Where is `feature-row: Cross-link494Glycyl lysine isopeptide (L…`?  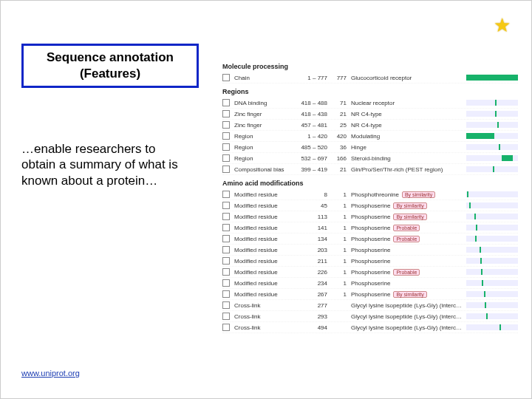 feature-row: Cross-link494Glycyl lysine isopeptide (L… is located at coordinates (370, 328).